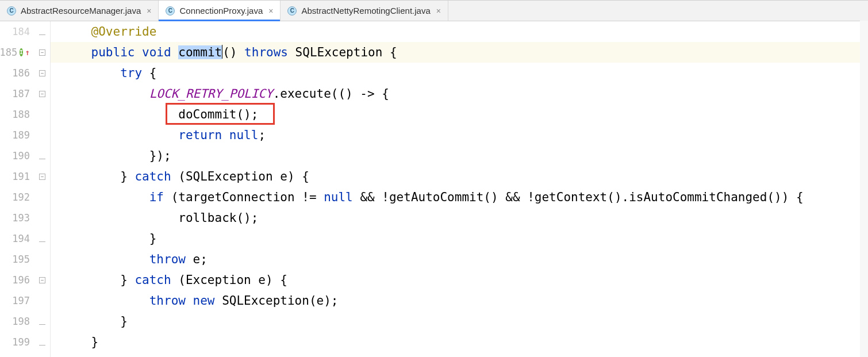 This screenshot has width=868, height=357. What do you see at coordinates (15, 156) in the screenshot?
I see `line-number: 190` at bounding box center [15, 156].